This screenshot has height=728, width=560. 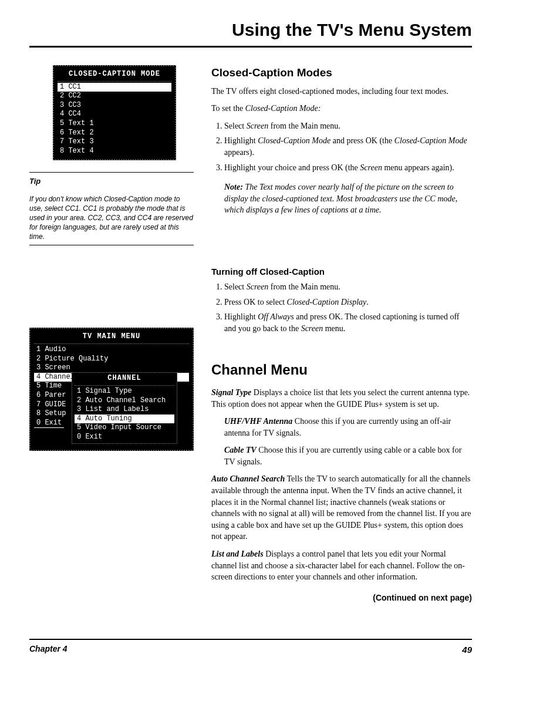 What do you see at coordinates (258, 422) in the screenshot?
I see `label: UHF/VHF Antenna` at bounding box center [258, 422].